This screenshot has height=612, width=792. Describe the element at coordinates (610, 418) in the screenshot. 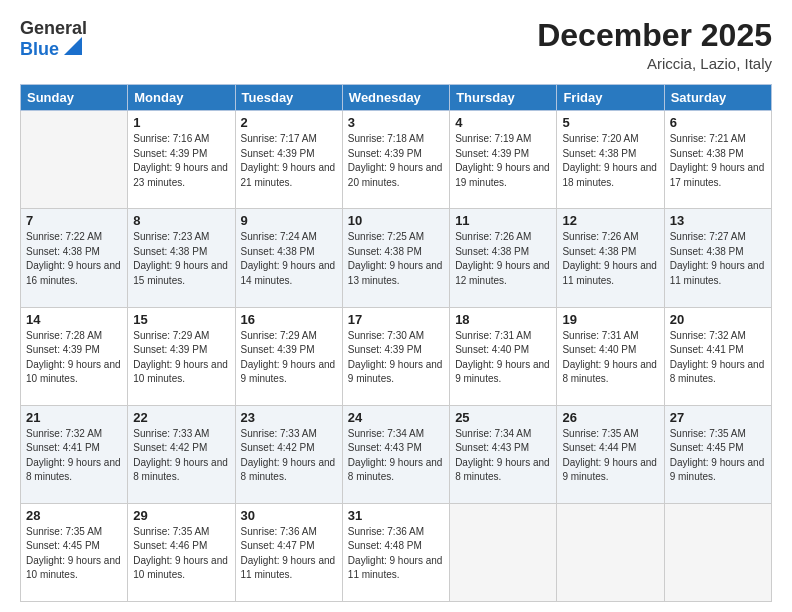

I see `day-number: 26` at that location.